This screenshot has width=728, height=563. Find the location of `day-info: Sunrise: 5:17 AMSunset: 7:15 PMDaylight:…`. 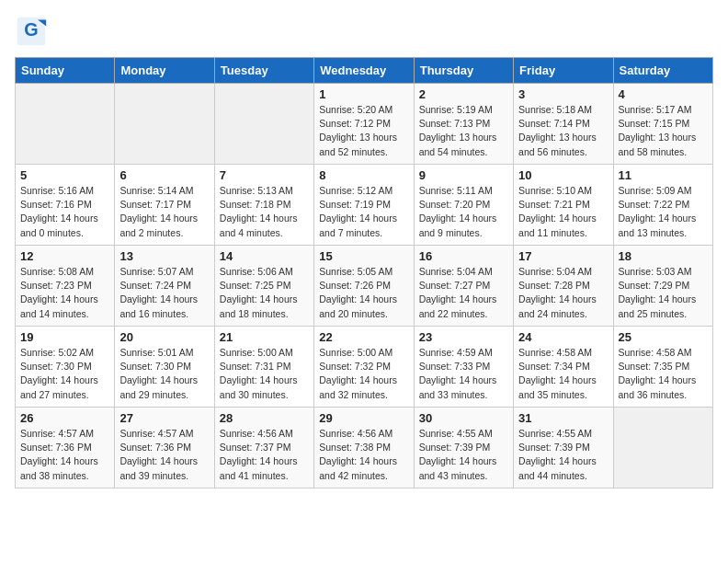

day-info: Sunrise: 5:17 AMSunset: 7:15 PMDaylight:… is located at coordinates (664, 131).